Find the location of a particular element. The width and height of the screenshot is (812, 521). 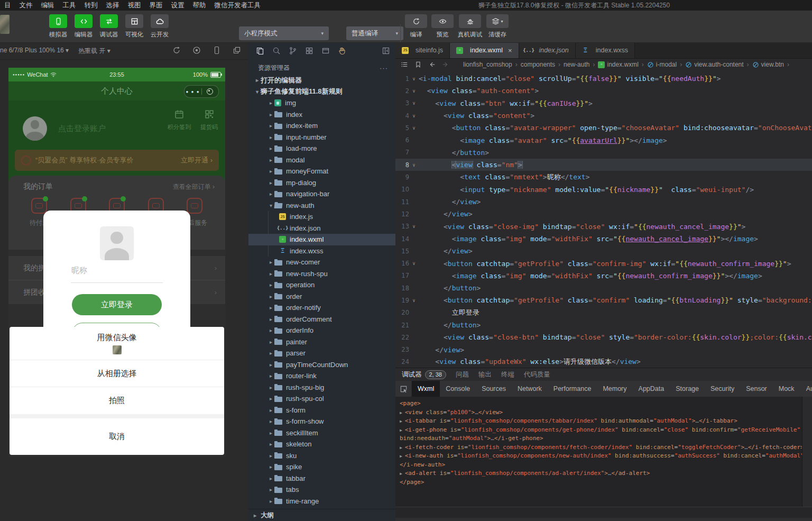

devtools-tab-Performance: Performance is located at coordinates (573, 389).